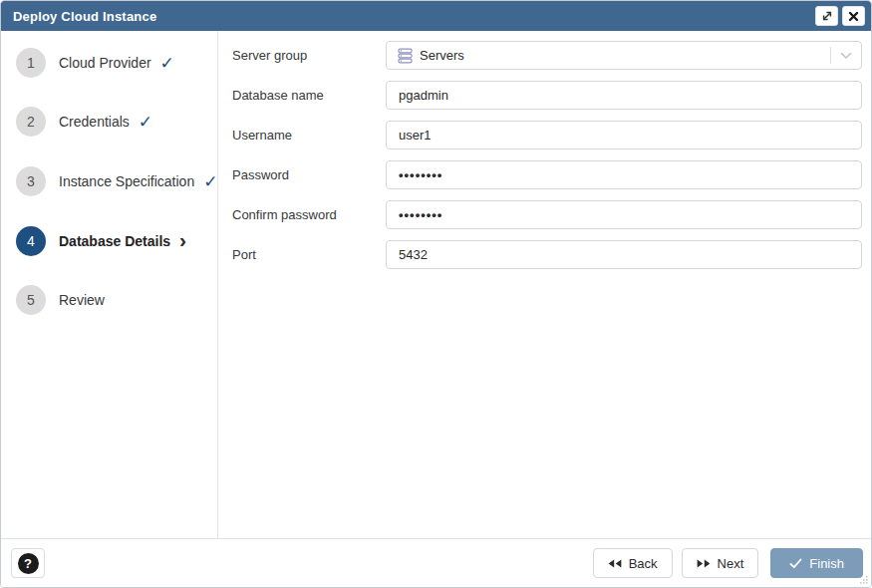 The width and height of the screenshot is (872, 588). What do you see at coordinates (545, 255) in the screenshot?
I see `port-row: Port` at bounding box center [545, 255].